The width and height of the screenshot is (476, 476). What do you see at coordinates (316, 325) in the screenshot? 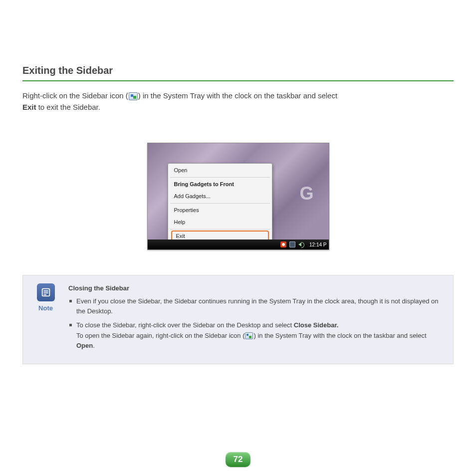
I see `note-b2-close-sidebar: Close Sidebar.` at bounding box center [316, 325].